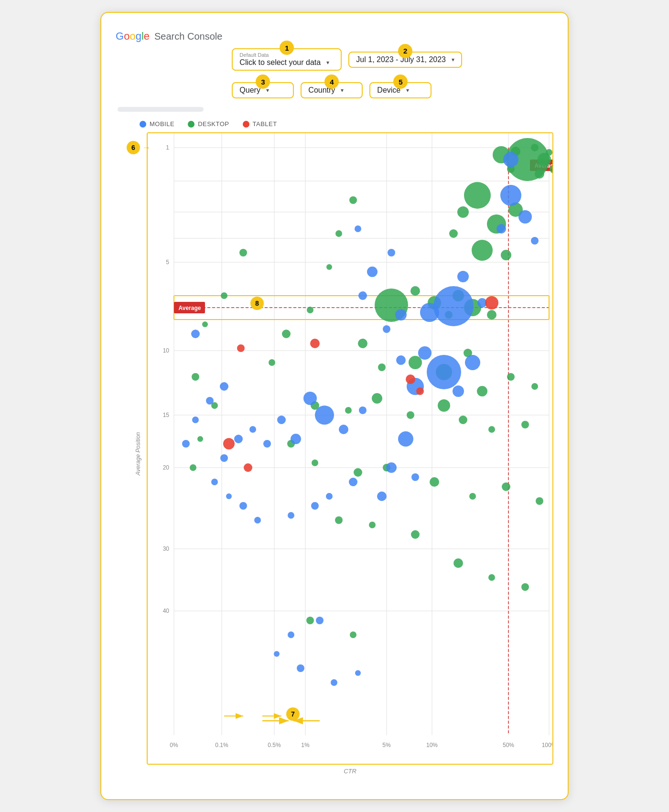 The image size is (669, 812). Describe the element at coordinates (287, 48) in the screenshot. I see `badge-1: 1` at that location.